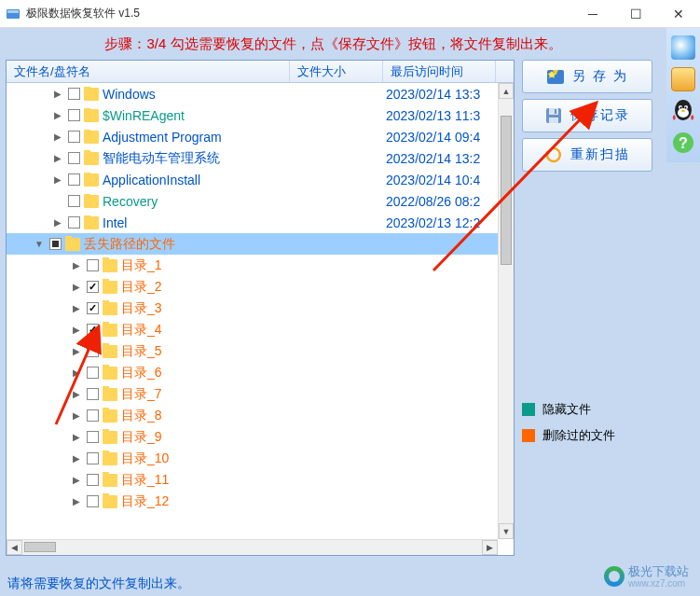  Describe the element at coordinates (679, 14) in the screenshot. I see `close-button: ✕` at that location.